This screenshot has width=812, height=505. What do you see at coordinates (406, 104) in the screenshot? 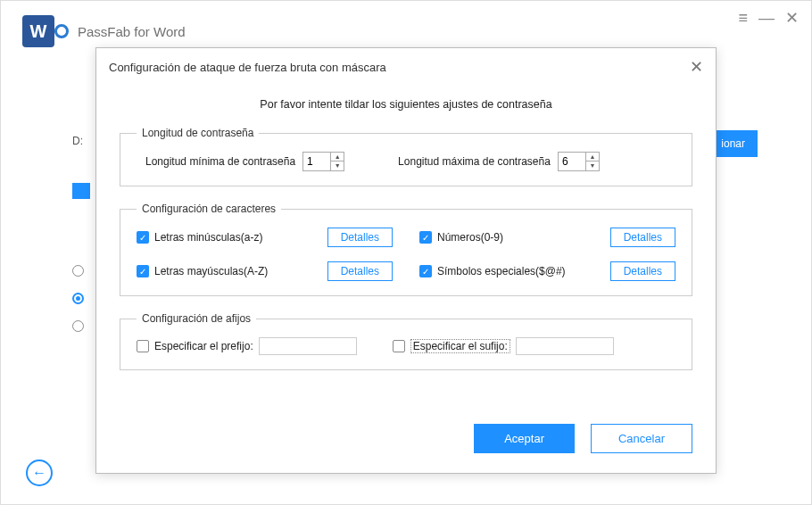
I see `dialog-instruction: Por favor intente tildar los siguientes …` at bounding box center [406, 104].